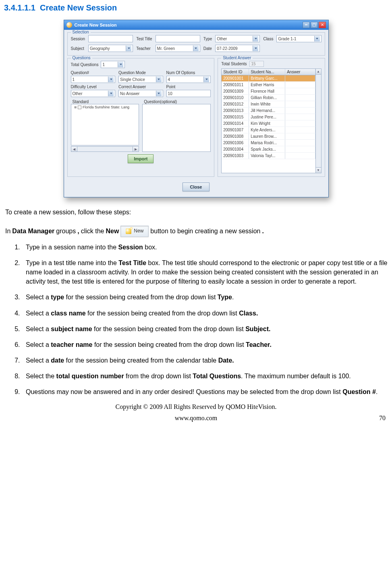  I want to click on minimize-button: ━, so click(306, 25).